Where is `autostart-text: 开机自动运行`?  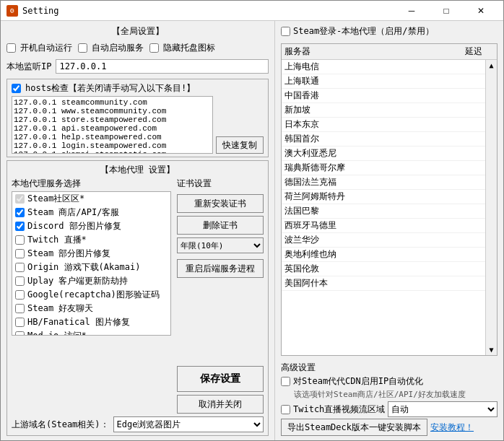
autostart-text: 开机自动运行 is located at coordinates (46, 48).